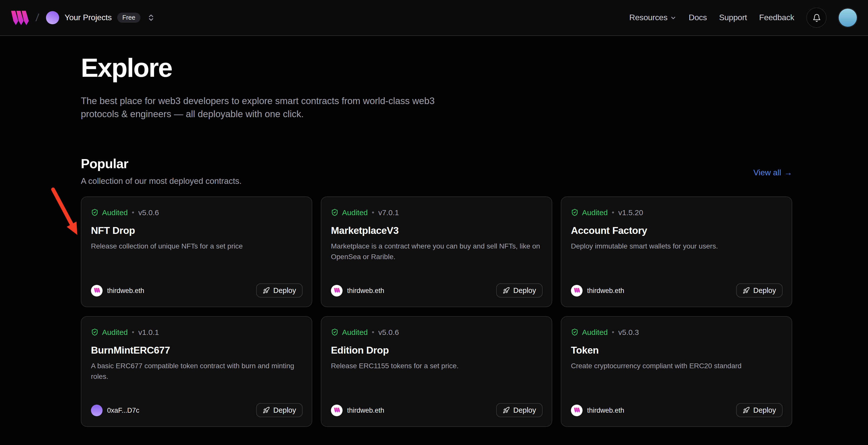 The image size is (868, 445). I want to click on top-navbar: / Your Projects Free Resources Docs Supp…, so click(434, 18).